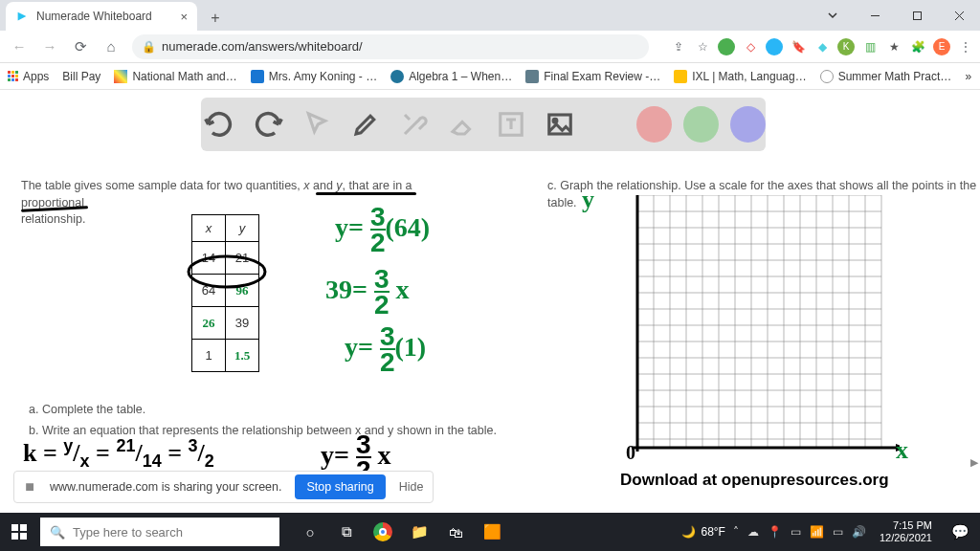 This screenshot has width=980, height=551. I want to click on undo-button, so click(220, 124).